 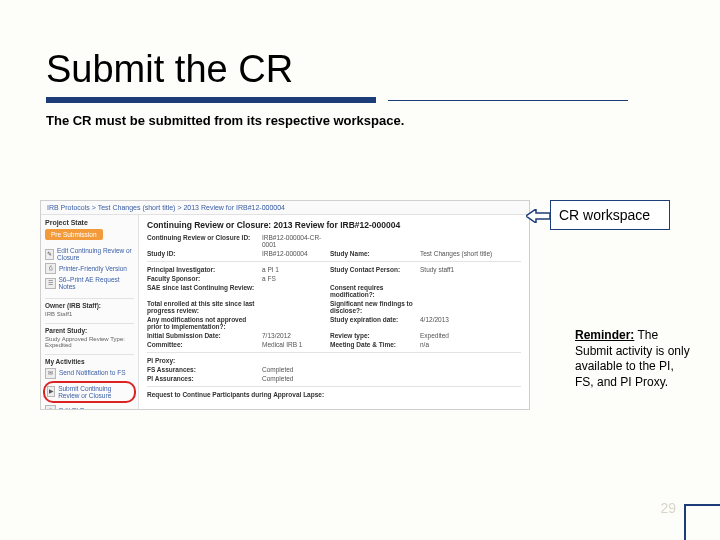 What do you see at coordinates (74, 234) in the screenshot?
I see `state-badge: Pre Submission` at bounding box center [74, 234].